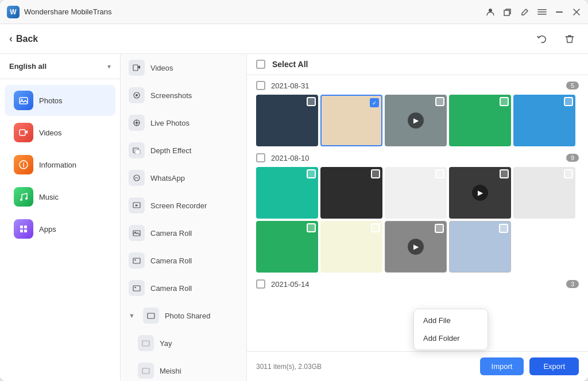 Image resolution: width=588 pixels, height=381 pixels. I want to click on subnav-camera-roll-1: Camera Roll, so click(184, 233).